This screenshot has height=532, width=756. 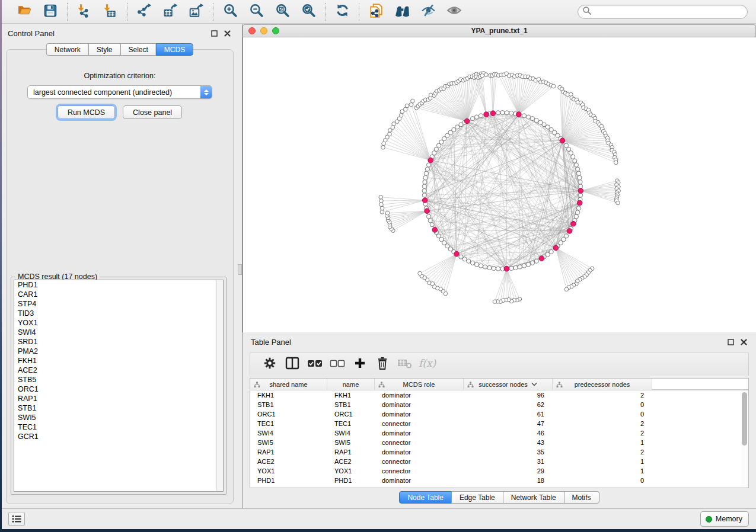 I want to click on run-mcds-button: Run MCDS, so click(x=87, y=113).